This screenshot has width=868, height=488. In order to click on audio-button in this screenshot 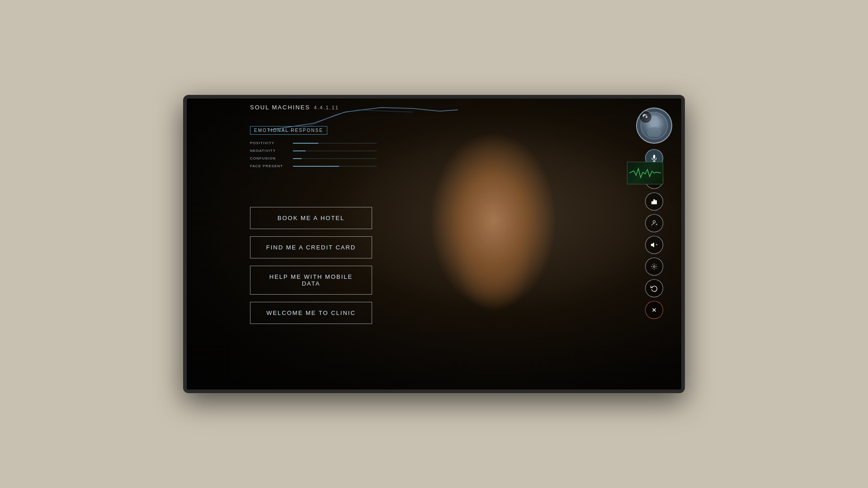, I will do `click(654, 245)`.